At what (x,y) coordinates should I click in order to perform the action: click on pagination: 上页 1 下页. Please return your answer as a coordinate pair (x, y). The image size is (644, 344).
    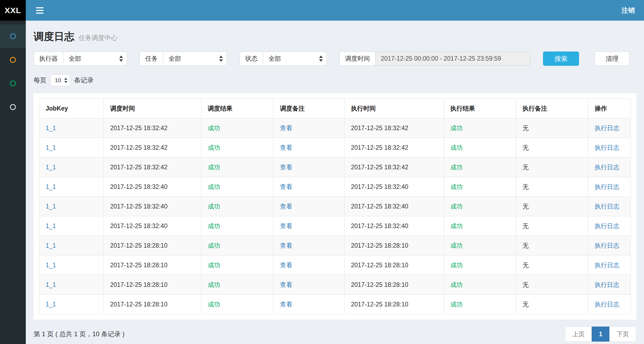
    Looking at the image, I should click on (600, 334).